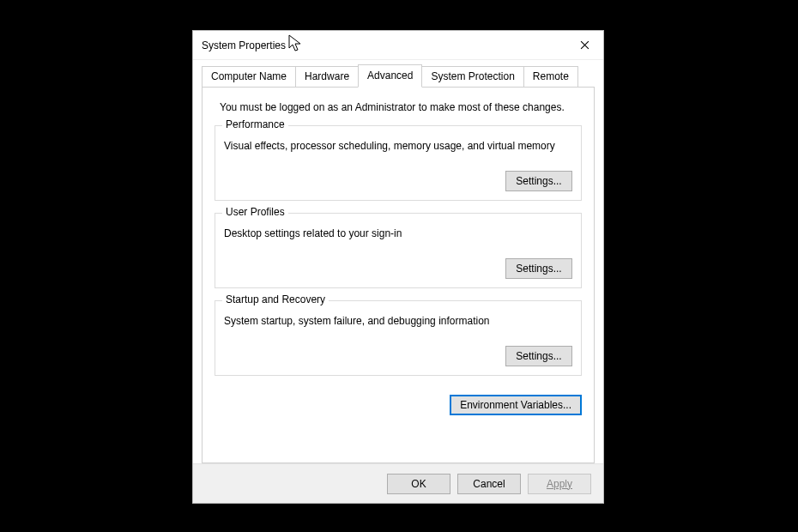 The height and width of the screenshot is (532, 798). I want to click on close-button, so click(584, 45).